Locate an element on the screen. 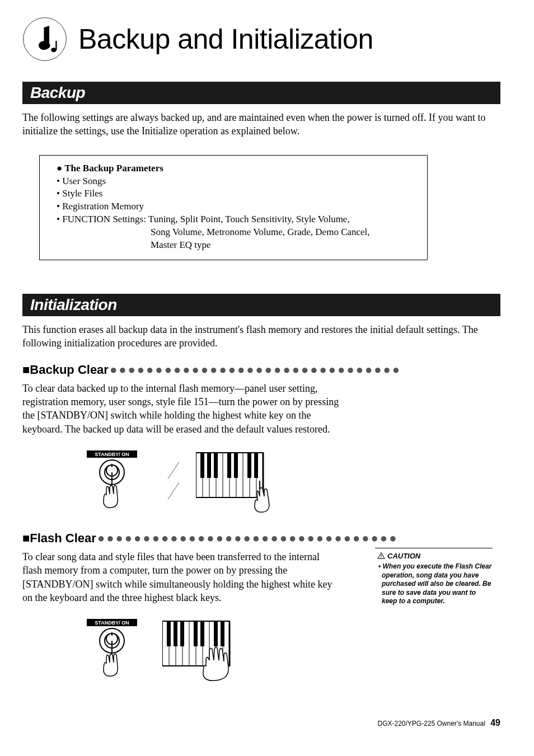 Image resolution: width=534 pixels, height=756 pixels. initialization-intro: This function erases all backup data in … is located at coordinates (261, 337).